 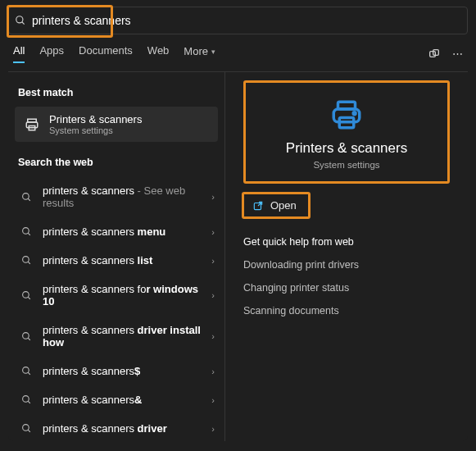 What do you see at coordinates (347, 288) in the screenshot?
I see `quick-help-item: Changing printer status` at bounding box center [347, 288].